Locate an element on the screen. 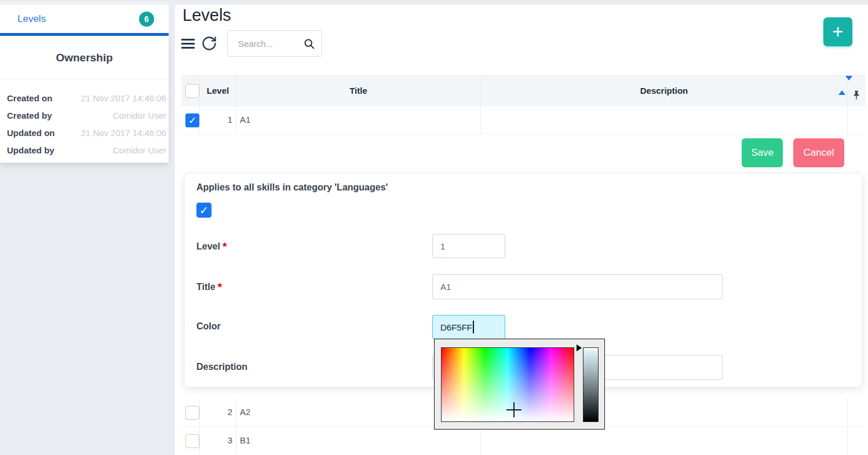  page-title: Levels is located at coordinates (207, 15).